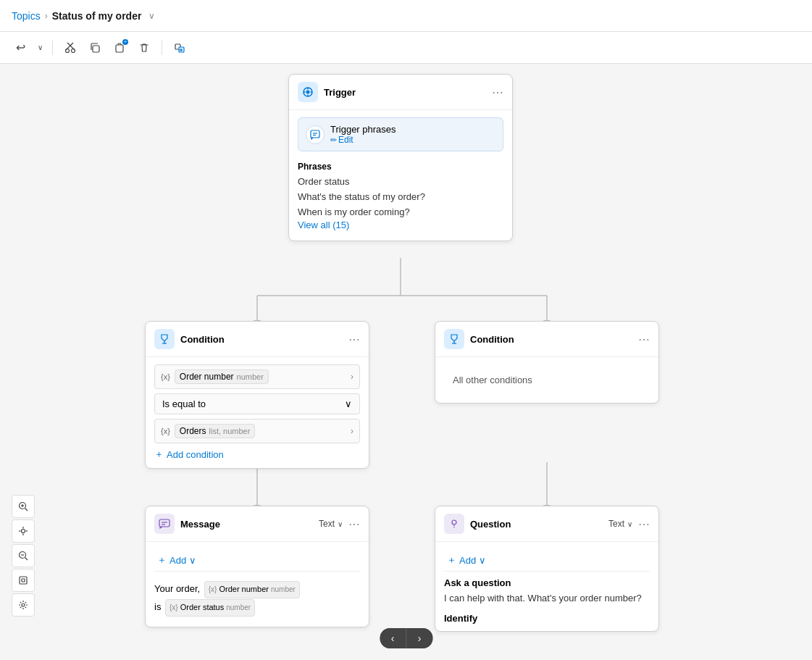  What do you see at coordinates (213, 590) in the screenshot?
I see `message-tag1-icon: {x}` at bounding box center [213, 590].